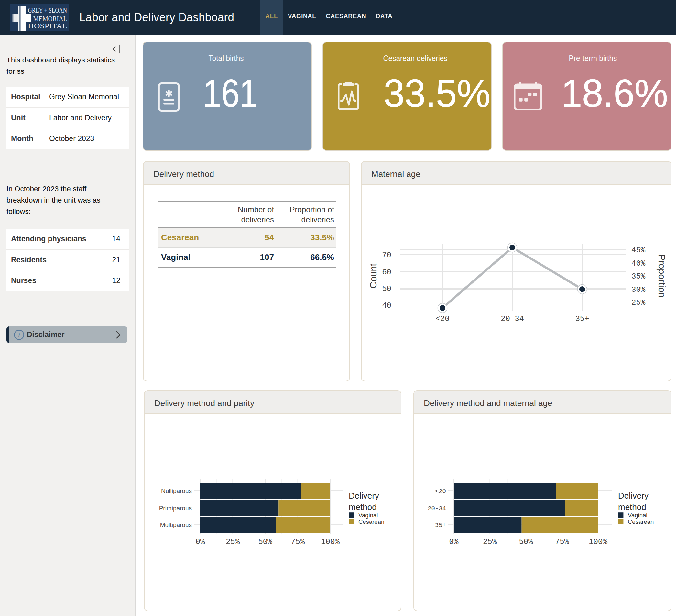  Describe the element at coordinates (176, 508) in the screenshot. I see `svg-text: Primiparous` at that location.